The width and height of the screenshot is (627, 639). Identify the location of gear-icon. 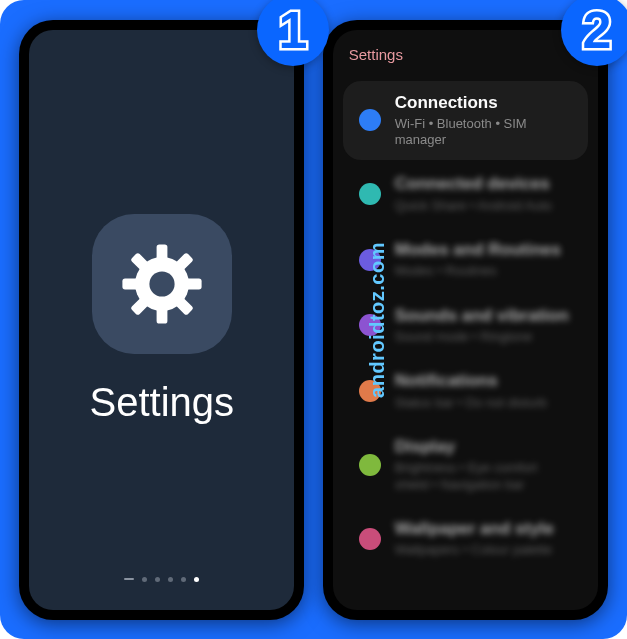
(162, 284).